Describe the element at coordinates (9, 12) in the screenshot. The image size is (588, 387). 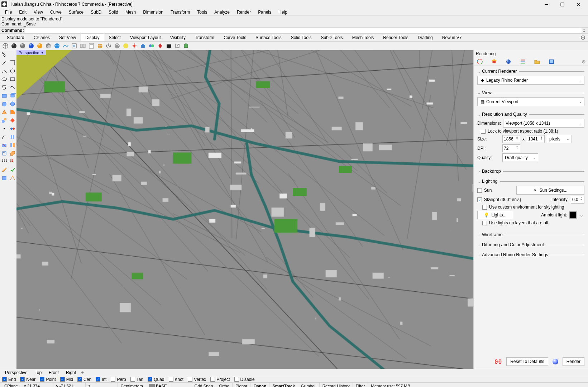
I see `menu-file: File` at that location.